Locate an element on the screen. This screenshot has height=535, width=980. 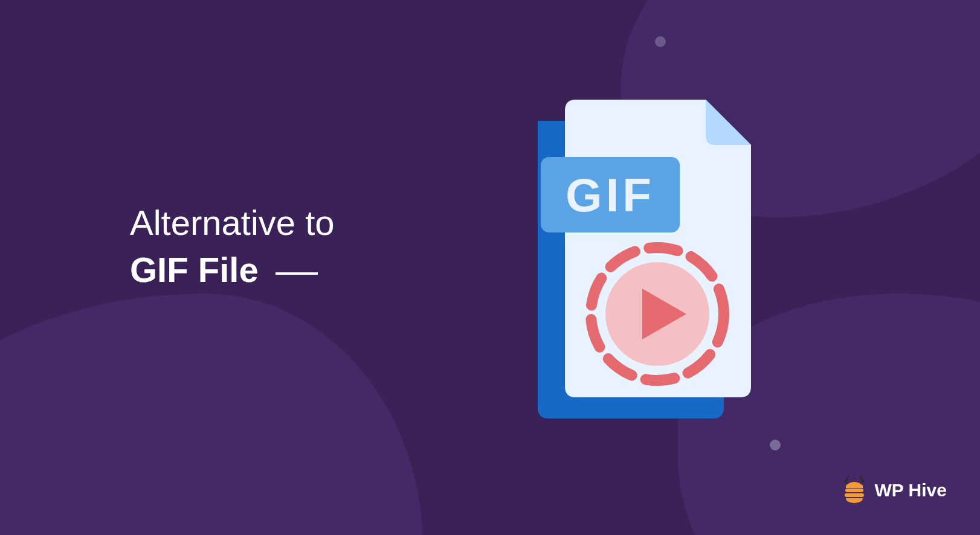
heading-line-1: Alternative to is located at coordinates (232, 223).